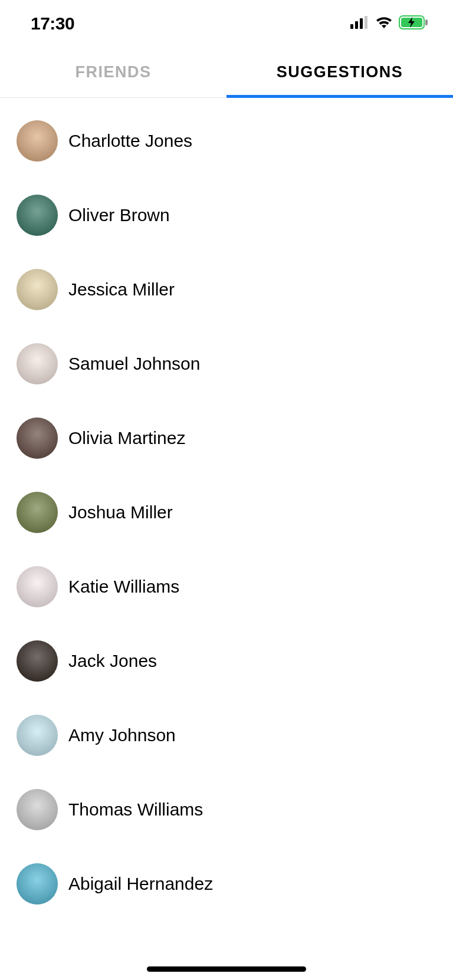 This screenshot has width=453, height=980. I want to click on tab-suggestions: SUGGESTIONS, so click(340, 72).